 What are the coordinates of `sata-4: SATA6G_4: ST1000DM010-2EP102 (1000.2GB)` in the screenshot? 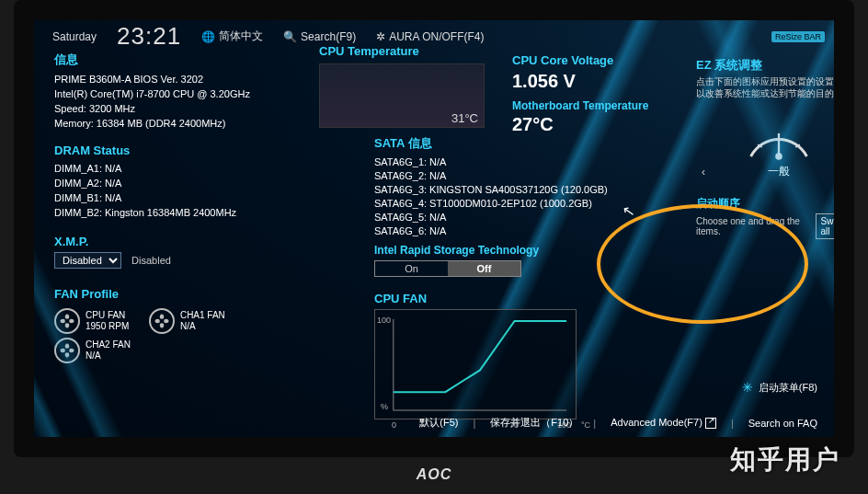 It's located at (462, 204).